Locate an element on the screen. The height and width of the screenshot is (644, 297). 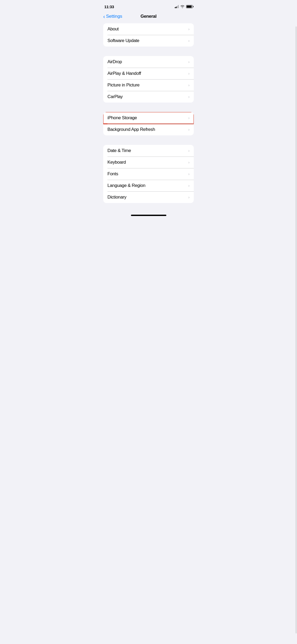
nav-header: ‹ Settings General is located at coordinates (148, 17).